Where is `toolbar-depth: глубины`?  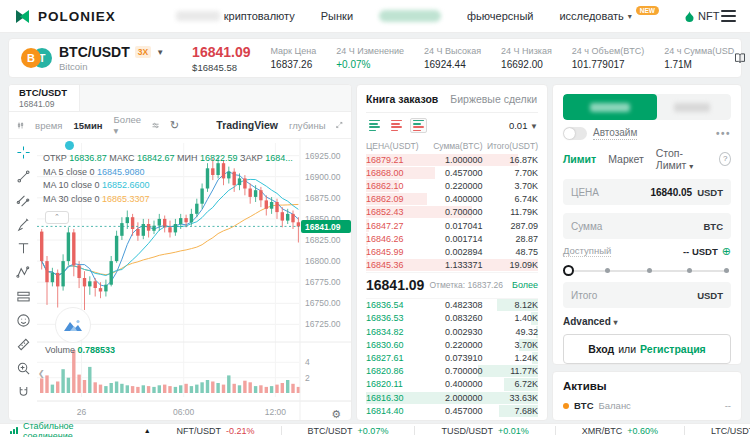
toolbar-depth: глубины is located at coordinates (307, 126).